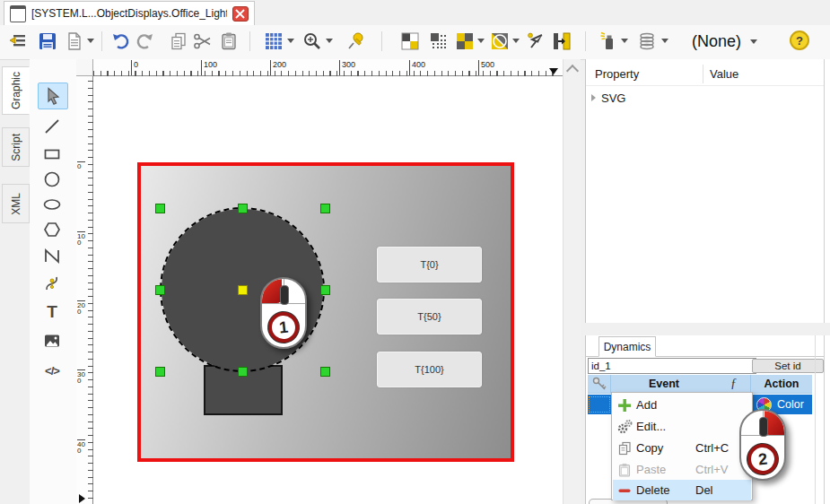  I want to click on menu-item-delete: Delete Del, so click(682, 490).